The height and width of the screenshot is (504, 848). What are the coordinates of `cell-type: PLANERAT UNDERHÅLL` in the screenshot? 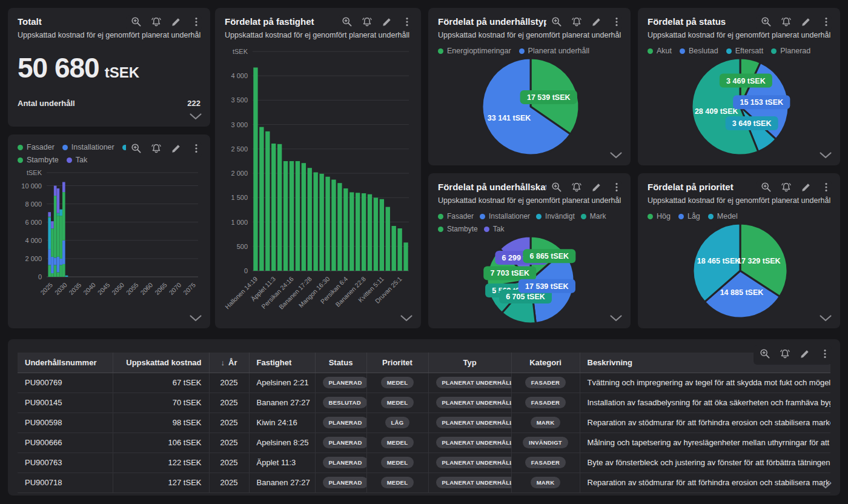 It's located at (470, 402).